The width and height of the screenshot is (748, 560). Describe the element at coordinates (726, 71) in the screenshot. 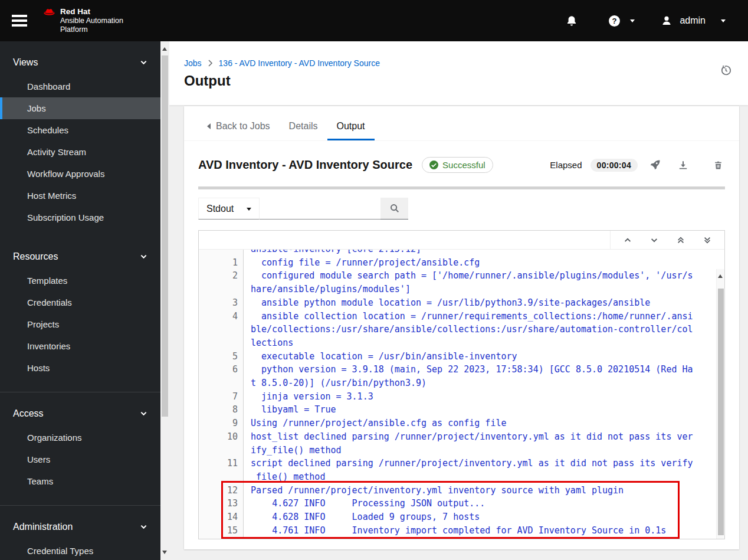

I see `history-button` at that location.